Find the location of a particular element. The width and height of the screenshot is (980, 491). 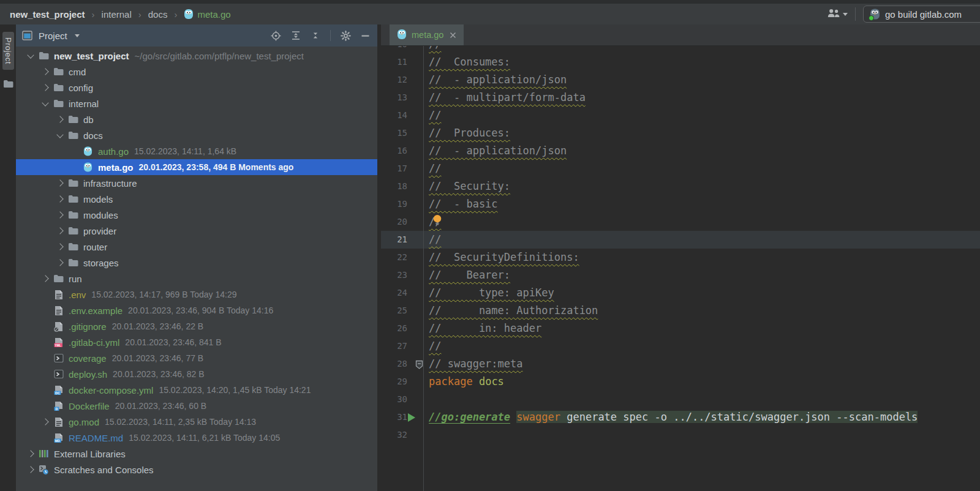

code-text: // Consumes: is located at coordinates (467, 62).